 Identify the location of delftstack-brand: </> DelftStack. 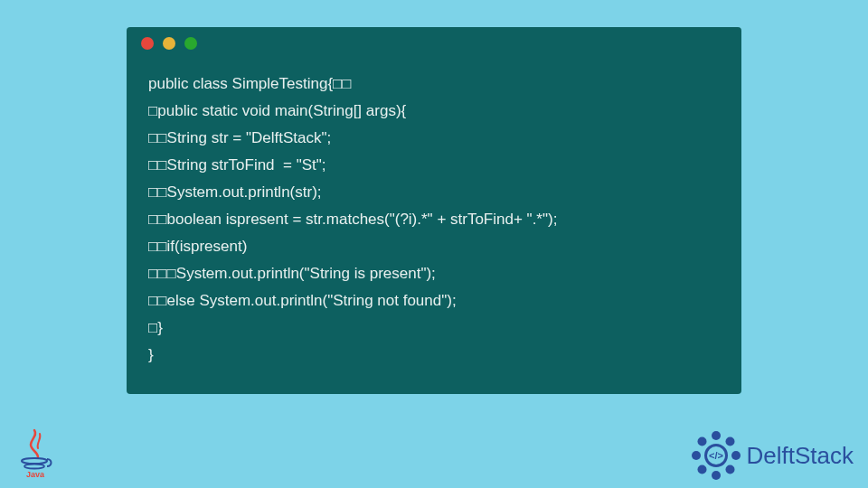
(772, 455).